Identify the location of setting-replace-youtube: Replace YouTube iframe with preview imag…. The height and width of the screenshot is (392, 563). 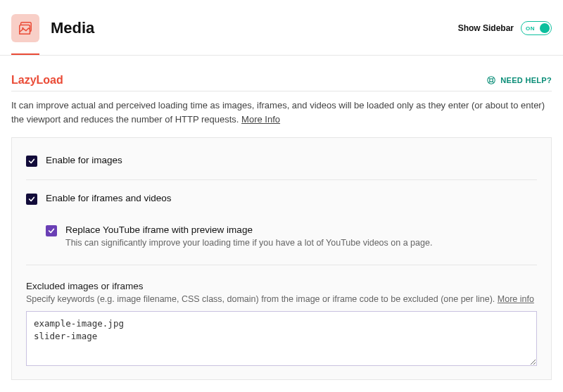
(282, 236).